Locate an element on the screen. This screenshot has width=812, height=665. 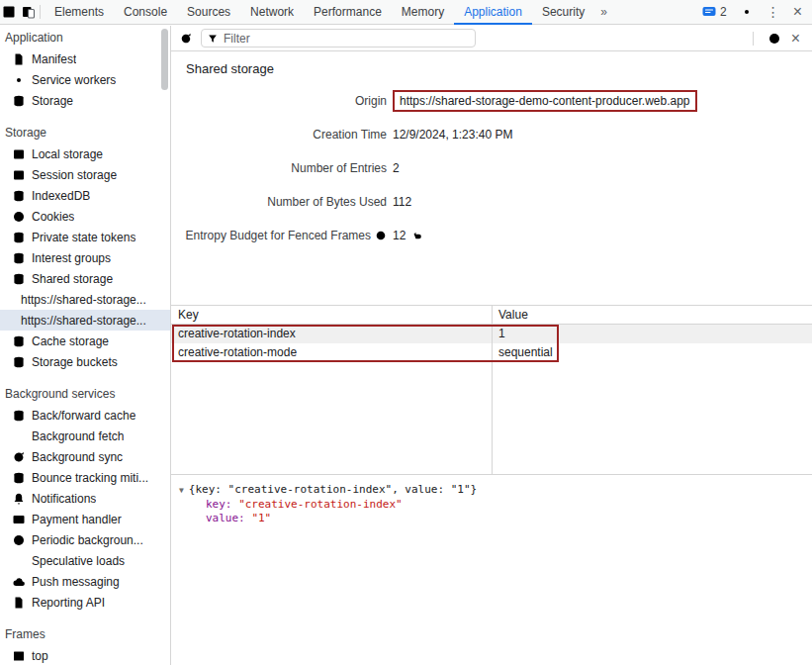
database-icon is located at coordinates (19, 341).